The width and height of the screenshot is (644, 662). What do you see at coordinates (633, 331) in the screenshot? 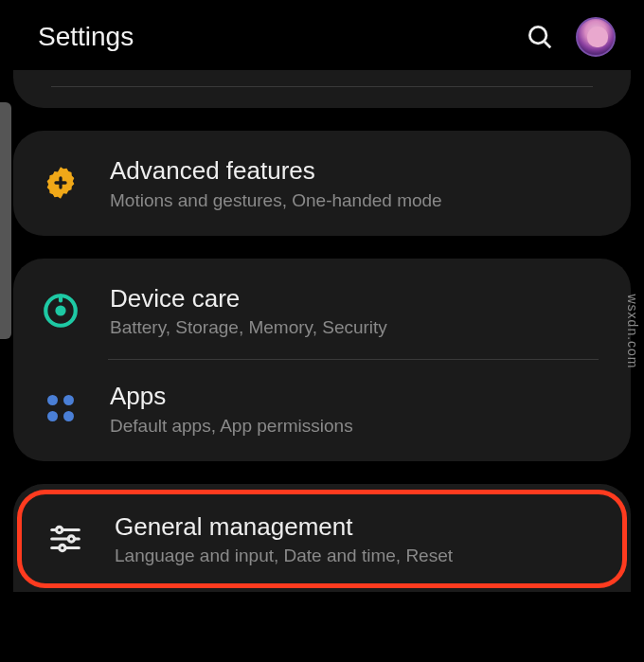
I see `watermark: wsxdn.com` at bounding box center [633, 331].